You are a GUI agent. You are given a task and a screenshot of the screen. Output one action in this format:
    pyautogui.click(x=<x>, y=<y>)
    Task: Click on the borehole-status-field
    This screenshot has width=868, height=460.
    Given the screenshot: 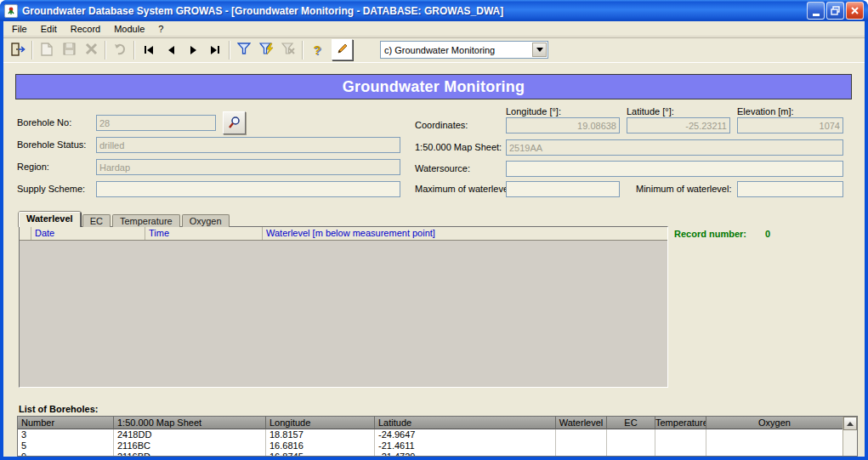 What is the action you would take?
    pyautogui.click(x=248, y=145)
    